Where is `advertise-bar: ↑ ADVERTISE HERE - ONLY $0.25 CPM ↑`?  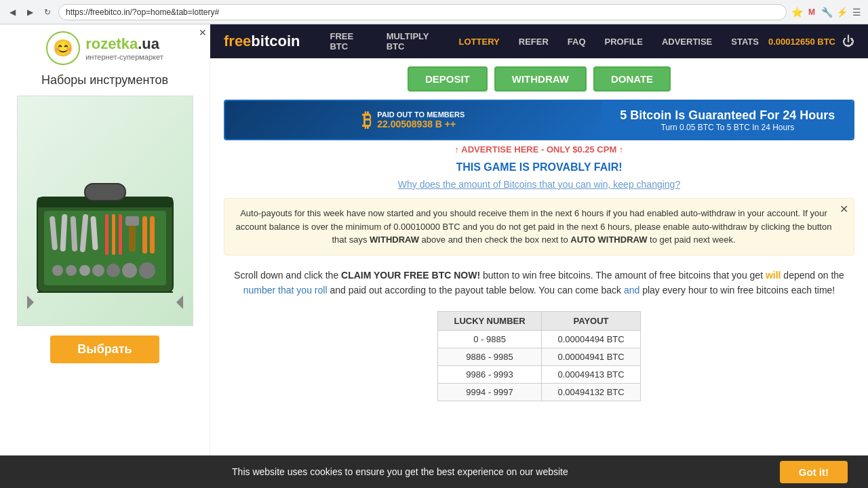
advertise-bar: ↑ ADVERTISE HERE - ONLY $0.25 CPM ↑ is located at coordinates (539, 149).